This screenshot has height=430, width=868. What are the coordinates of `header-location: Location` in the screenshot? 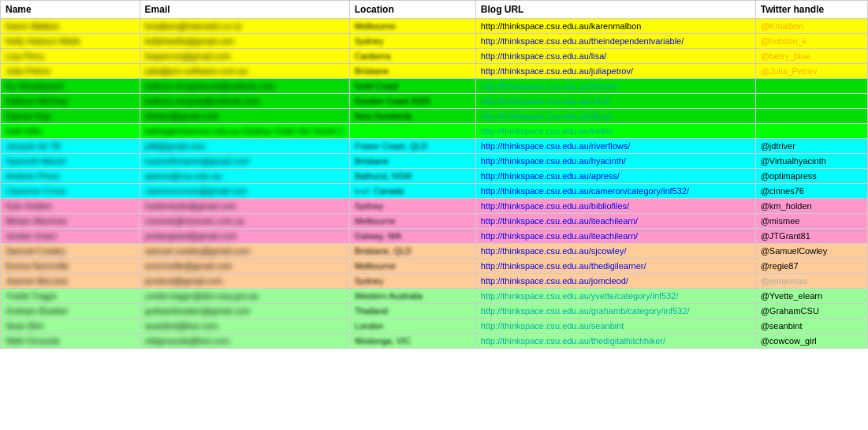 It's located at (412, 9).